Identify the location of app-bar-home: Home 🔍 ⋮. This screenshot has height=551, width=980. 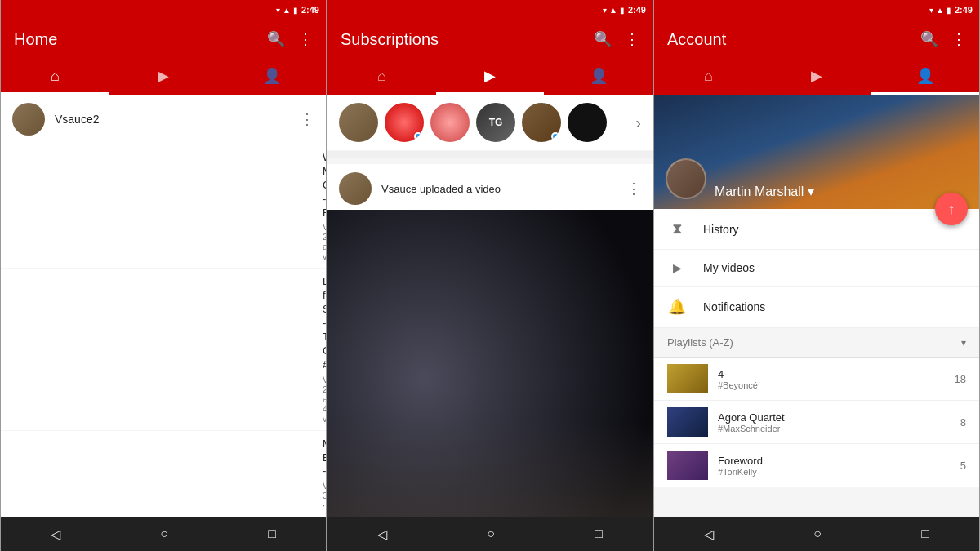
(163, 39).